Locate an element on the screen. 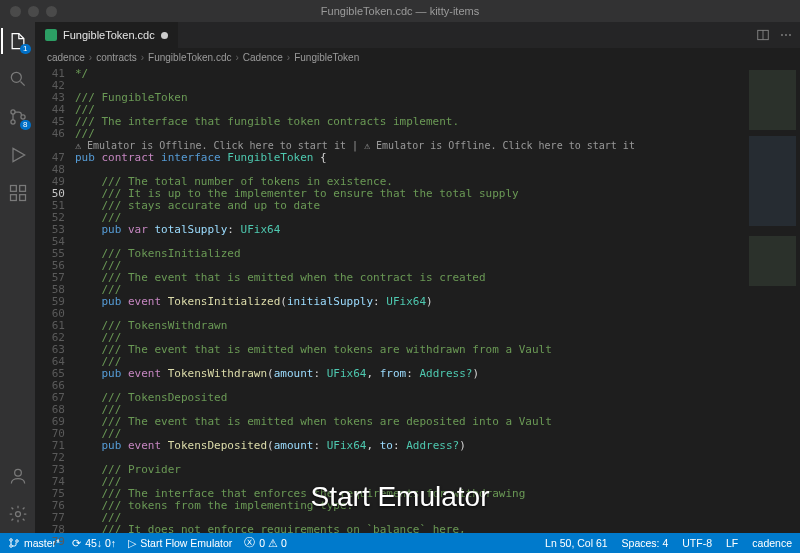 This screenshot has height=553, width=800. minimize-window-icon is located at coordinates (34, 12).